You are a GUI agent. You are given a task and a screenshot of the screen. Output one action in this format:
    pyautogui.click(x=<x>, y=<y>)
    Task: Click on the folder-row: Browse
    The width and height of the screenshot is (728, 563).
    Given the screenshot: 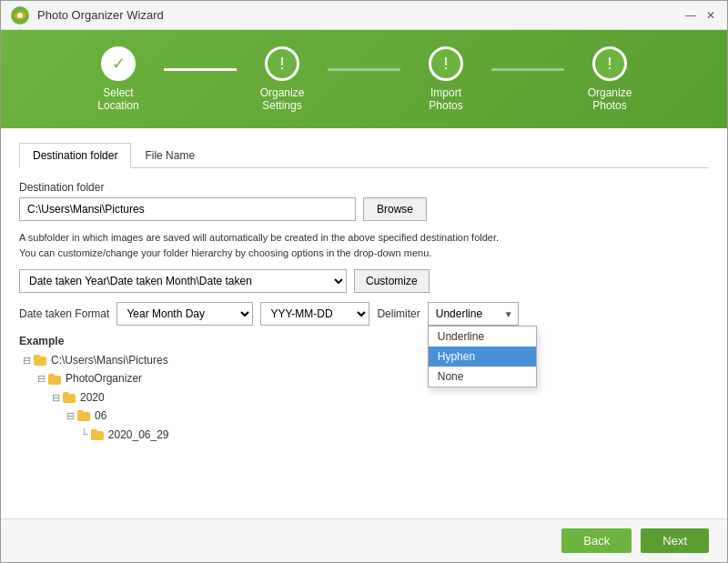 What is the action you would take?
    pyautogui.click(x=364, y=209)
    